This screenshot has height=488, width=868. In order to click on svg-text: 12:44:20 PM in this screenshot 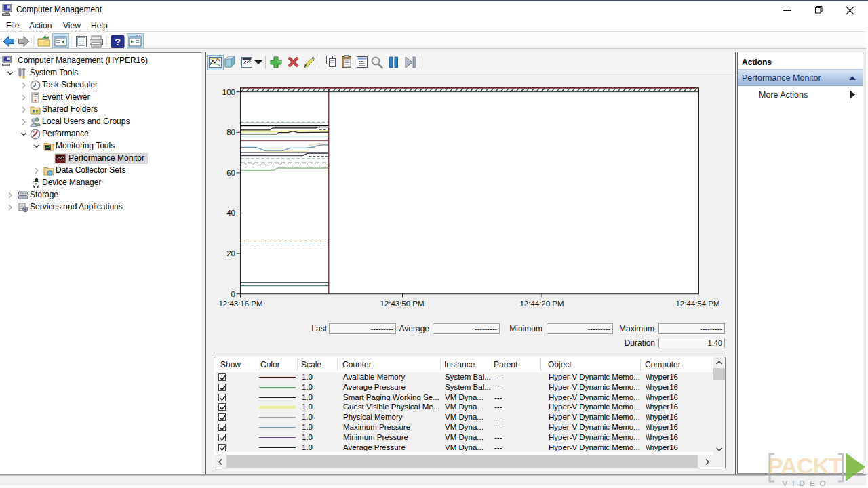, I will do `click(541, 304)`.